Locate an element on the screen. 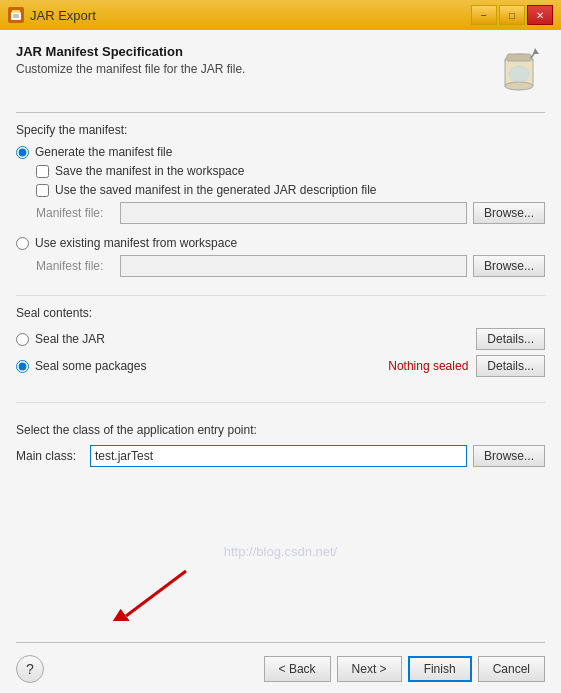 The width and height of the screenshot is (561, 693). use-saved-checkbox is located at coordinates (42, 190).